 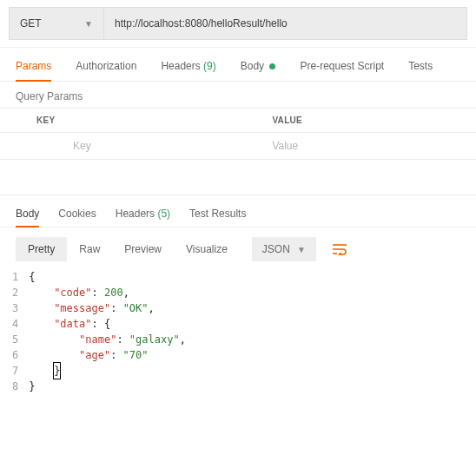 What do you see at coordinates (149, 146) in the screenshot?
I see `key-input` at bounding box center [149, 146].